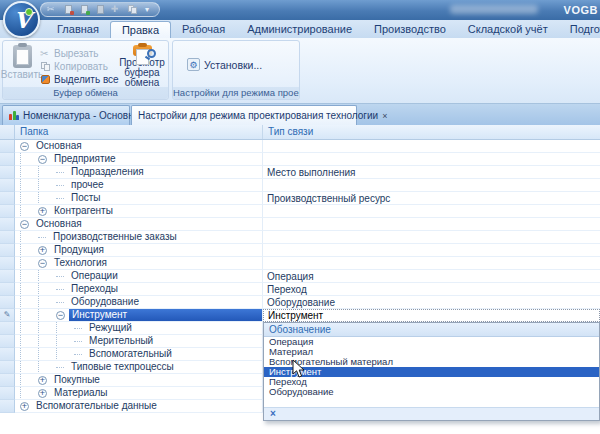 The width and height of the screenshot is (600, 434). I want to click on link-type-cell: Оборудование, so click(432, 302).